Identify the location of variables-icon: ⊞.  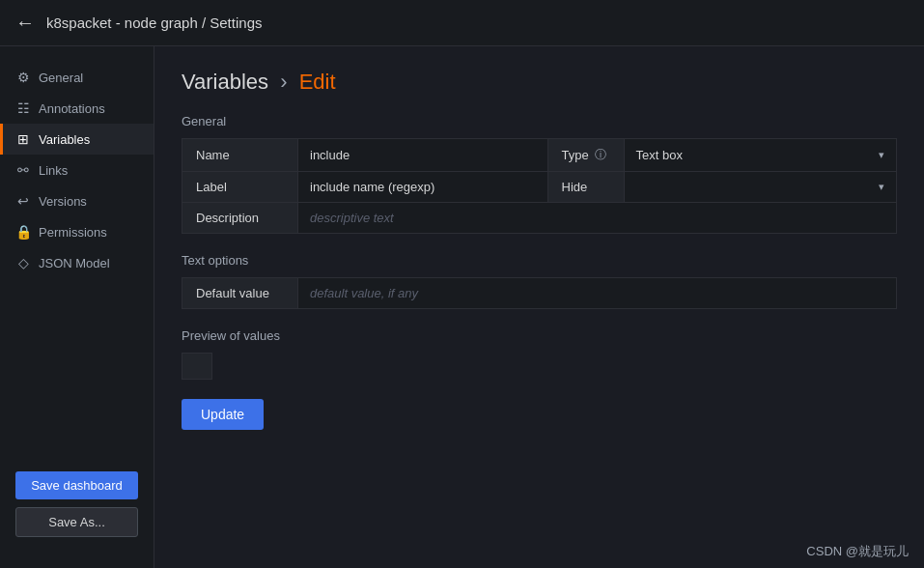
(23, 139).